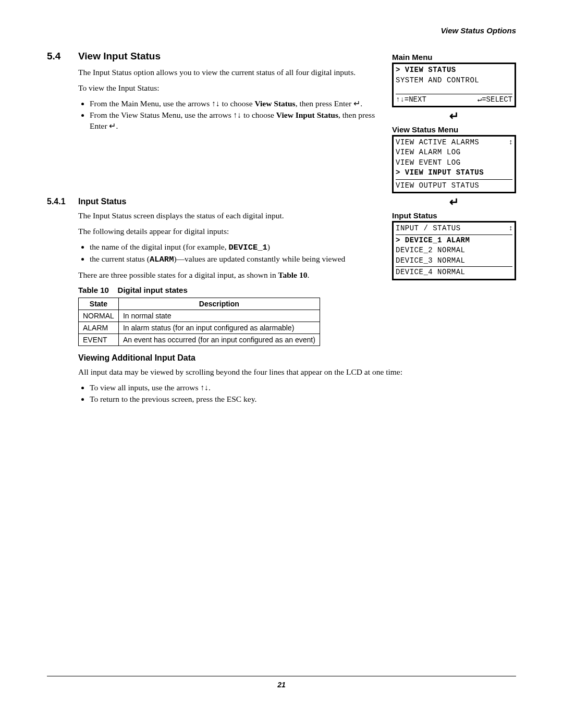 This screenshot has width=563, height=728. I want to click on subsection-paragraph-3: There are three possible states for a di…, so click(231, 275).